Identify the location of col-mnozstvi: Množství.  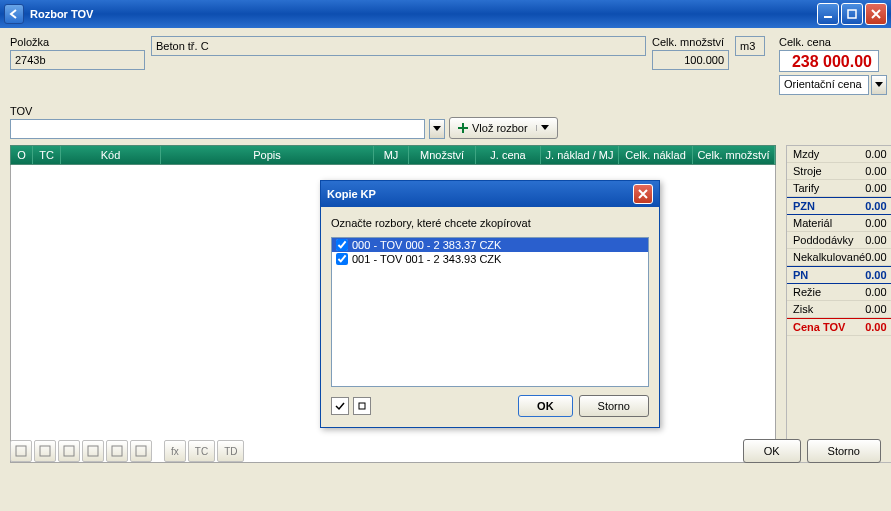
(442, 155).